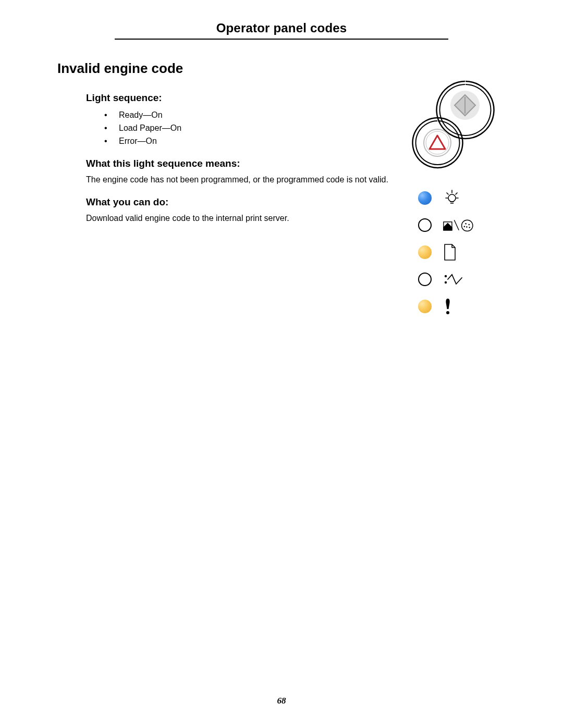 This screenshot has height=728, width=563. Describe the element at coordinates (460, 252) in the screenshot. I see `paper-icon` at that location.